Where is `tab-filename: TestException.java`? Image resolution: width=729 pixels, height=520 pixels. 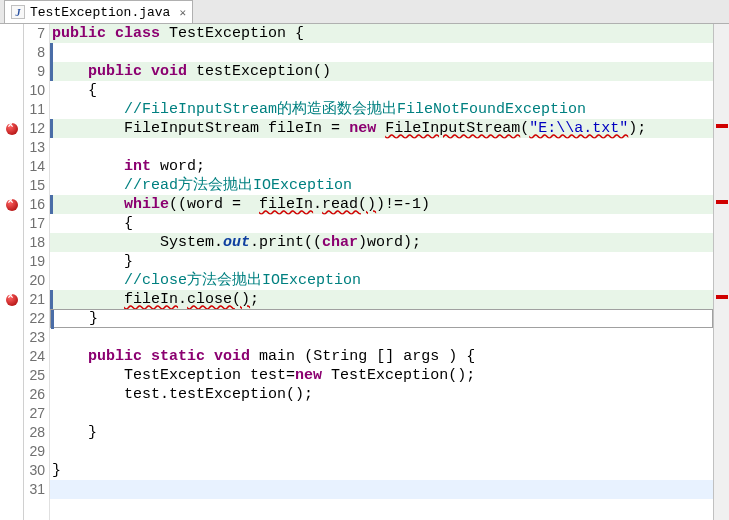 tab-filename: TestException.java is located at coordinates (100, 12).